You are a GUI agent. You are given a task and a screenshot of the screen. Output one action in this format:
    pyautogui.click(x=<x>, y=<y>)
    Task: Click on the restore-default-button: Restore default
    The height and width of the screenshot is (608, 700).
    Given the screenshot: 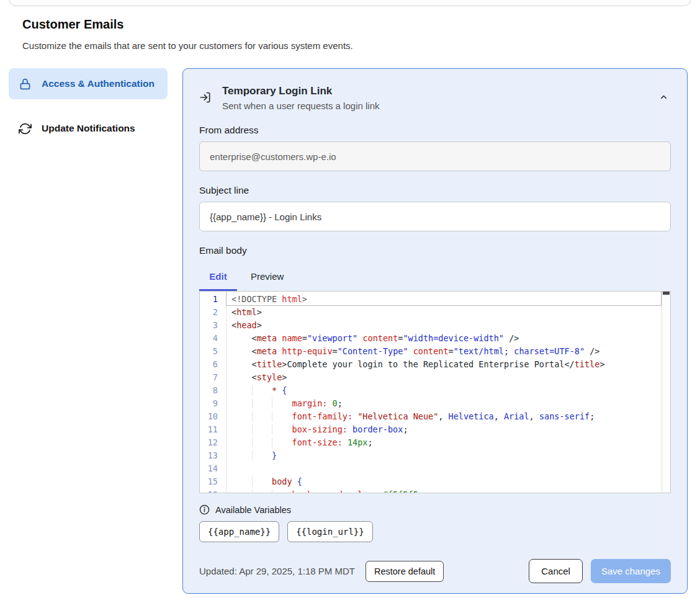 What is the action you would take?
    pyautogui.click(x=405, y=571)
    